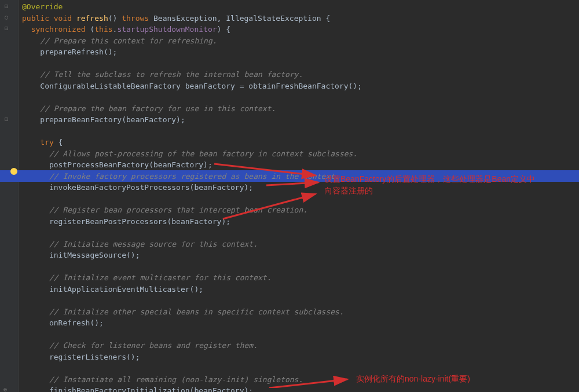 The width and height of the screenshot is (579, 392). I want to click on override-icon: ○, so click(6, 17).